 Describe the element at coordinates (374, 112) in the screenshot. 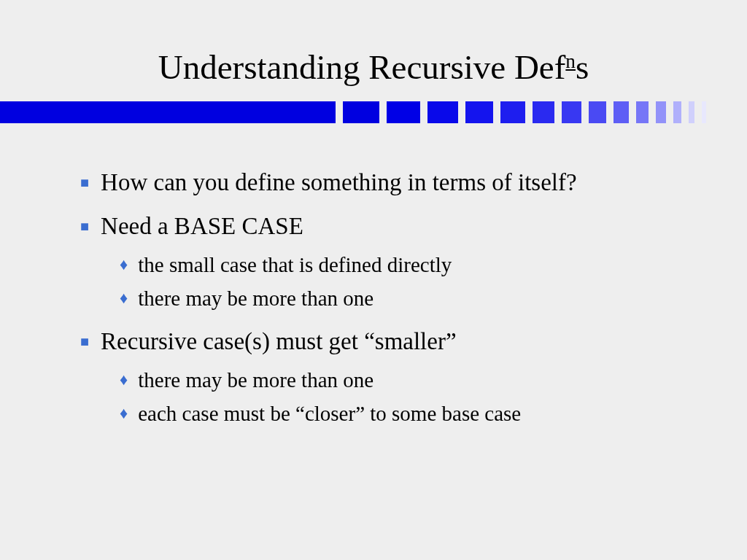

I see `divider-bar` at that location.